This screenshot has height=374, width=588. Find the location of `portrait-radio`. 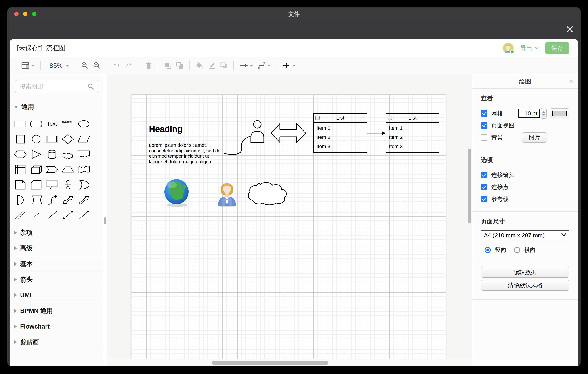

portrait-radio is located at coordinates (488, 250).